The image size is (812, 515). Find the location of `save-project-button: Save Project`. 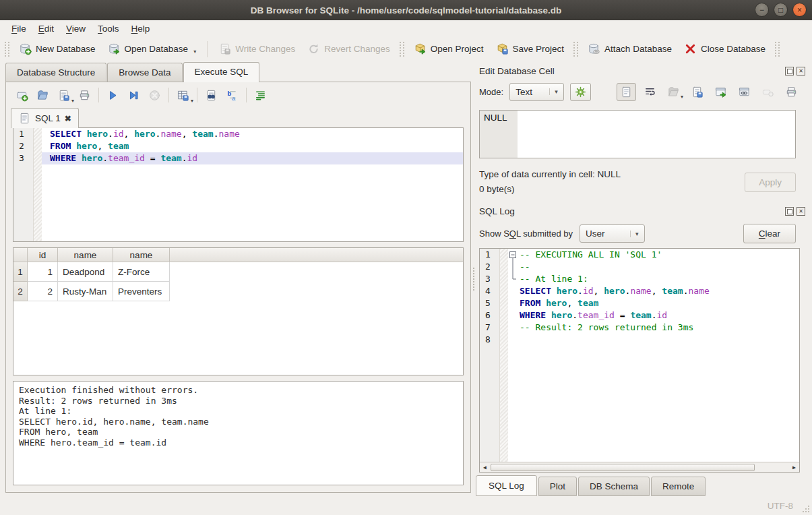

save-project-button: Save Project is located at coordinates (530, 49).